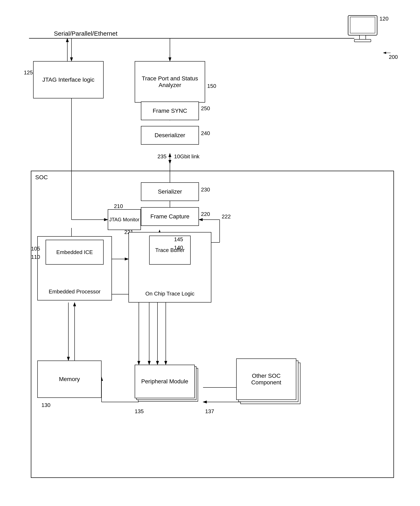 The image size is (420, 506). I want to click on soc-label: SOC, so click(41, 177).